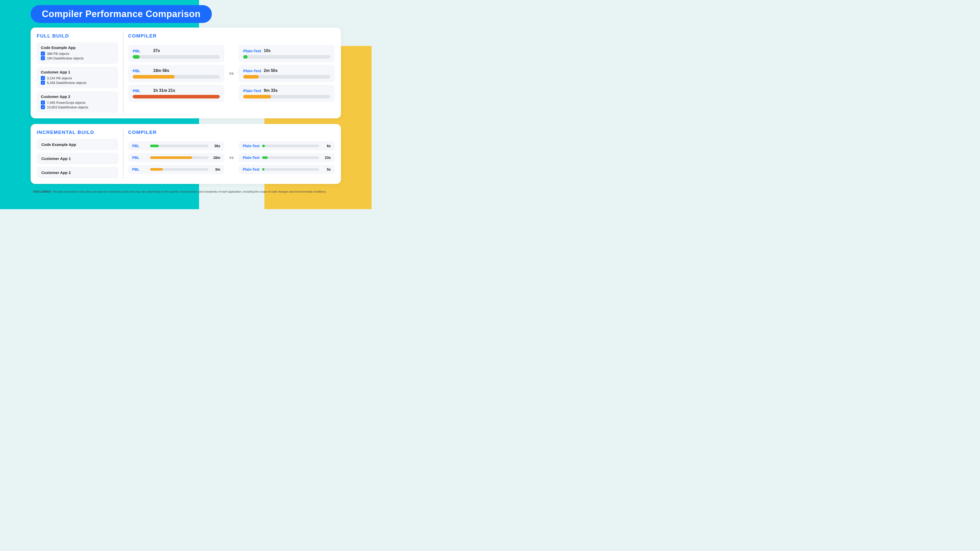  I want to click on full-build-compiler-row-0: PBL 37s Plain-Text 10s, so click(231, 54).